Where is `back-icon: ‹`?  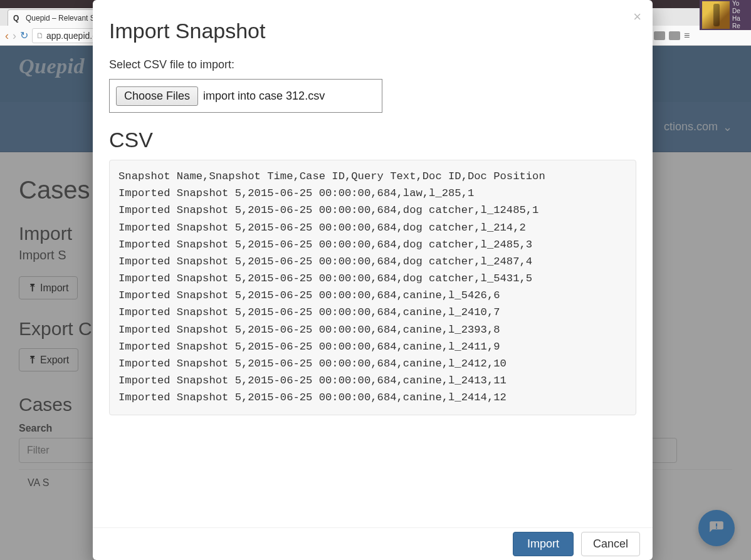 back-icon: ‹ is located at coordinates (7, 36).